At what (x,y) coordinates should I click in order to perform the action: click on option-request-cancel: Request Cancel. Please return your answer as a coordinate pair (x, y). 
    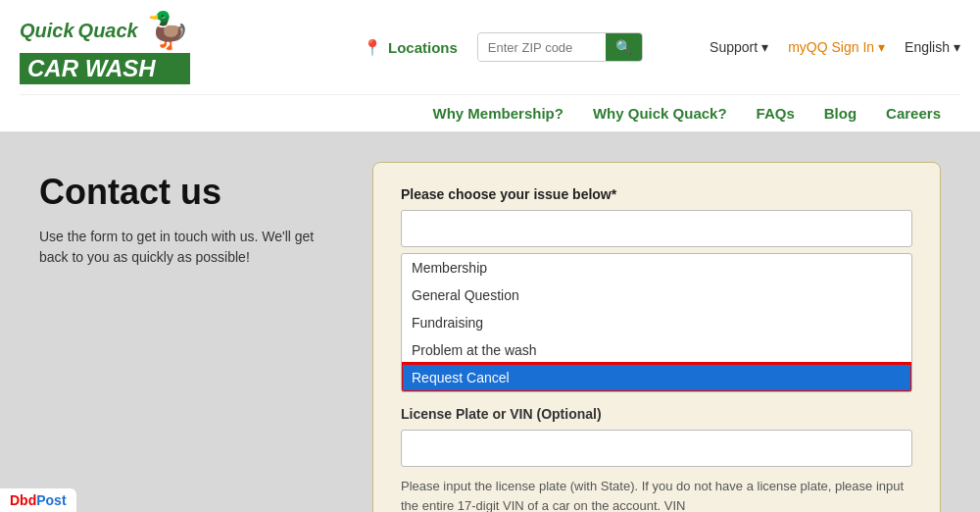
    Looking at the image, I should click on (657, 378).